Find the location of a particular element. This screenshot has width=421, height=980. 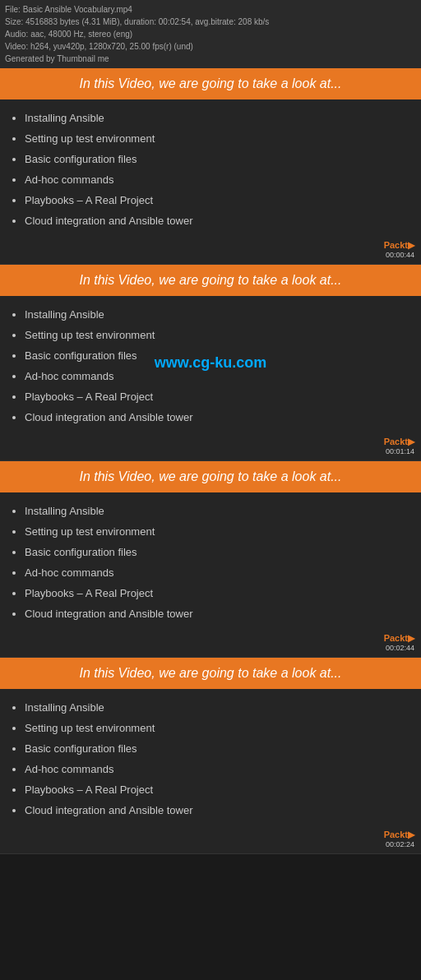

packt-logo-1: Packt▶ is located at coordinates (400, 245).